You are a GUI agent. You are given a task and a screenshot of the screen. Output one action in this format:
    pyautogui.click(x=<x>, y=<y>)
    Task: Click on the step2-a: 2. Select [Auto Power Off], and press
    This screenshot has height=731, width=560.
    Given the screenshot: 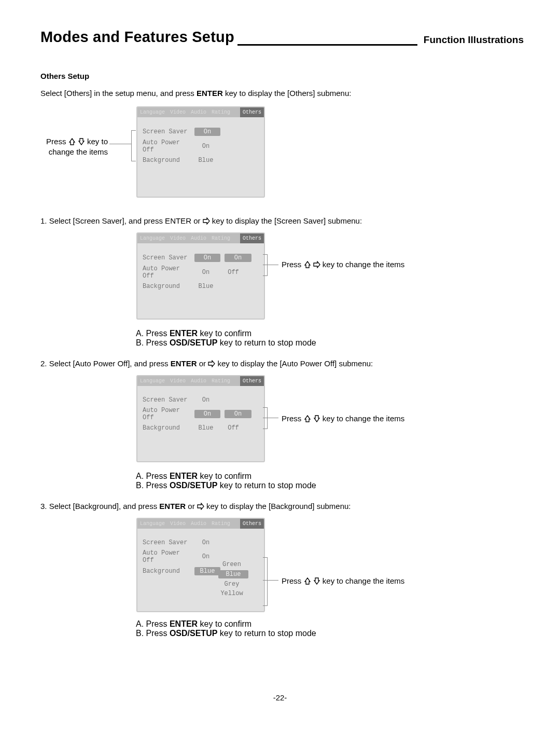 What is the action you would take?
    pyautogui.click(x=106, y=363)
    